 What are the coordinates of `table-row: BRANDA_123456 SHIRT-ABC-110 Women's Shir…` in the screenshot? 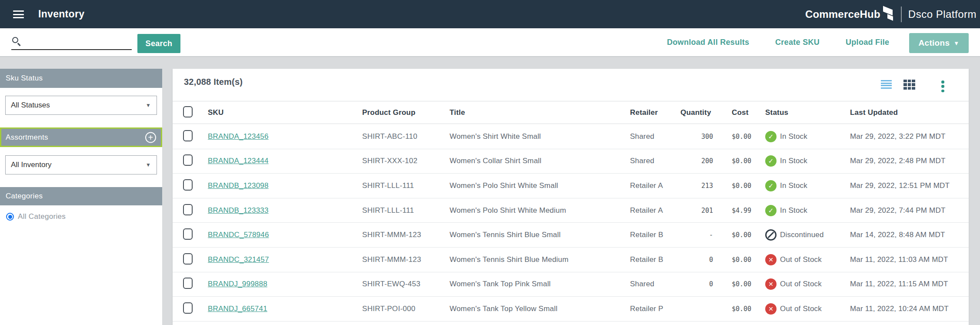 It's located at (570, 137).